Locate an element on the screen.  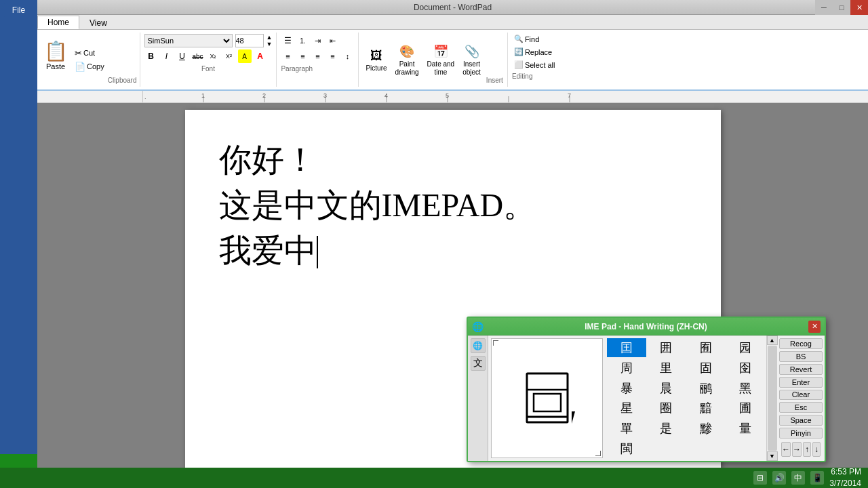
scroll-down-button: ▼ is located at coordinates (772, 456).